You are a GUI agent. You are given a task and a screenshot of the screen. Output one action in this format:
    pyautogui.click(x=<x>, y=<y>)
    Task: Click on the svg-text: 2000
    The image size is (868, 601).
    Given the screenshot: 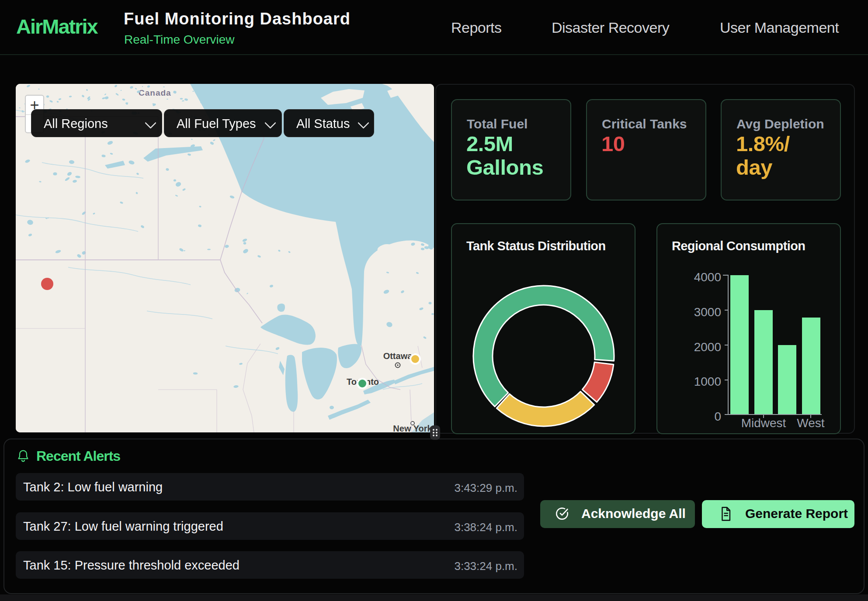 What is the action you would take?
    pyautogui.click(x=708, y=347)
    